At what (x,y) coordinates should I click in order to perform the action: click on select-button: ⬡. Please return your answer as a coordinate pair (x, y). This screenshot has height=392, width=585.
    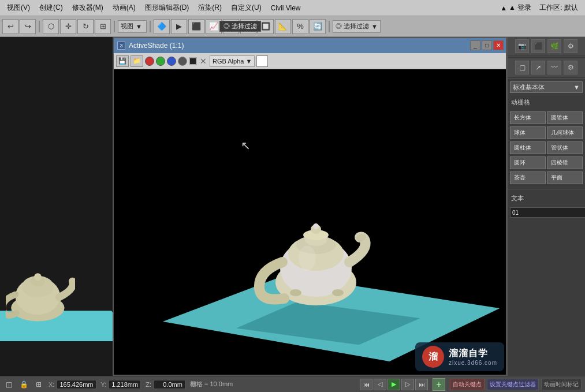
    Looking at the image, I should click on (51, 27).